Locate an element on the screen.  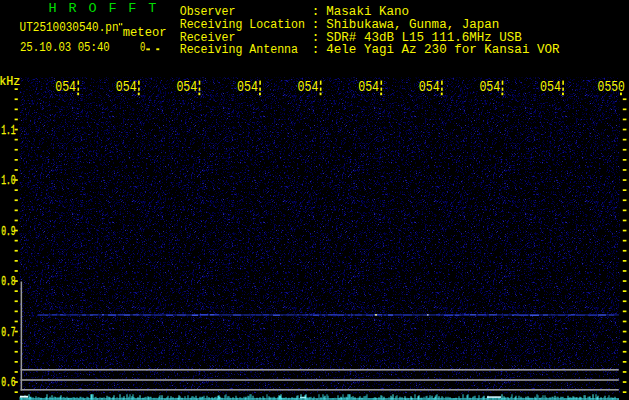
svg-text: 25.10.03 05:40 is located at coordinates (65, 47).